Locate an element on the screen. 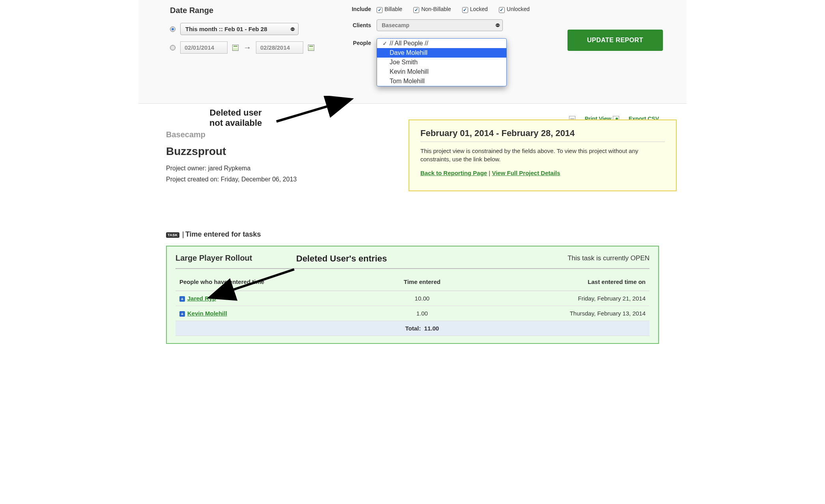 This screenshot has height=504, width=825. task-badge-icon: TASK is located at coordinates (173, 235).